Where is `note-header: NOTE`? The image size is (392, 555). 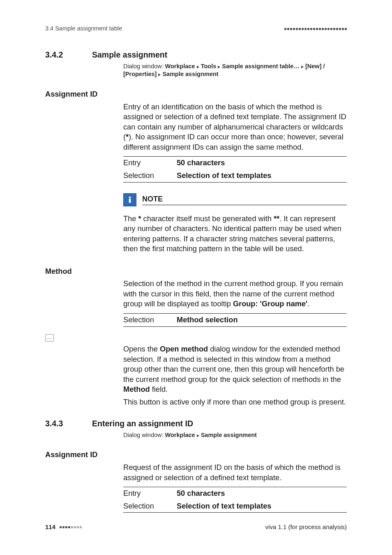 note-header: NOTE is located at coordinates (235, 200).